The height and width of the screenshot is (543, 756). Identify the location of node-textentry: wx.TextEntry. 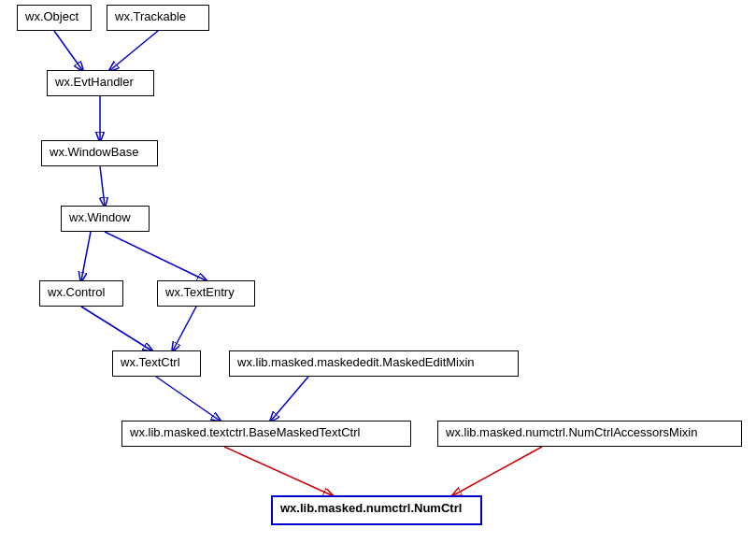
(206, 293).